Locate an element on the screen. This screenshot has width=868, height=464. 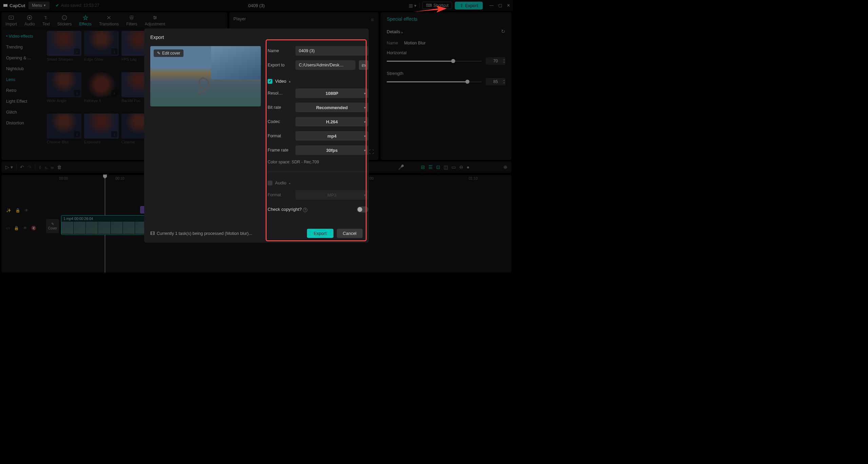
help-icon: ? is located at coordinates (305, 210).